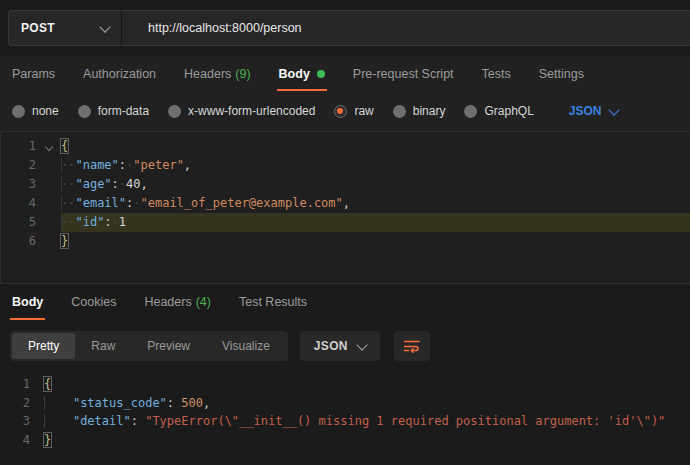 Image resolution: width=690 pixels, height=465 pixels. What do you see at coordinates (376, 166) in the screenshot?
I see `code-text: ··"name":·"peter",` at bounding box center [376, 166].